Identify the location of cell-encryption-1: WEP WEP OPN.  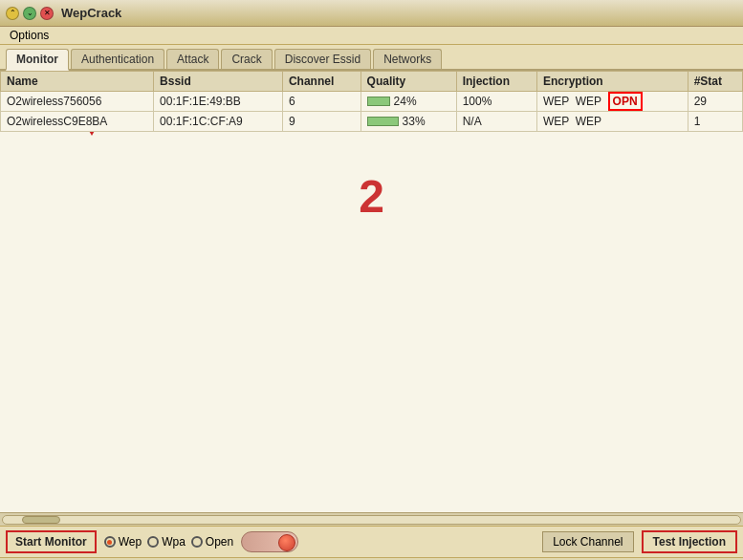
(612, 101).